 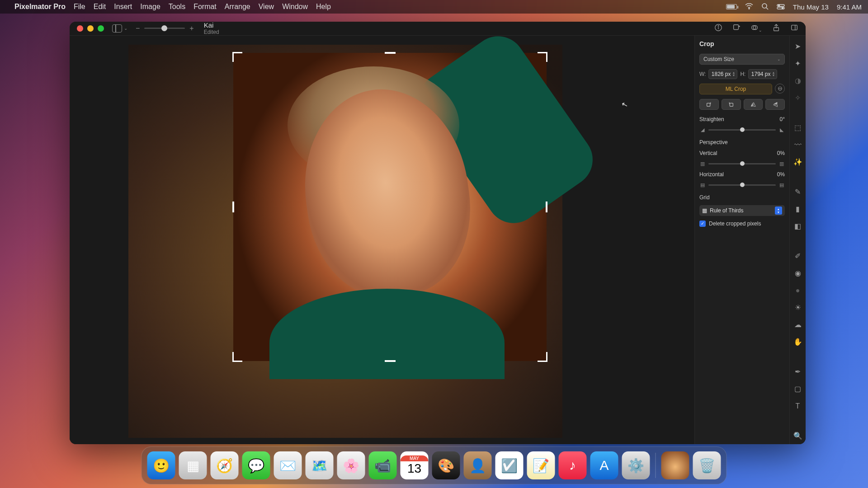 I want to click on menu-image: Image, so click(x=150, y=7).